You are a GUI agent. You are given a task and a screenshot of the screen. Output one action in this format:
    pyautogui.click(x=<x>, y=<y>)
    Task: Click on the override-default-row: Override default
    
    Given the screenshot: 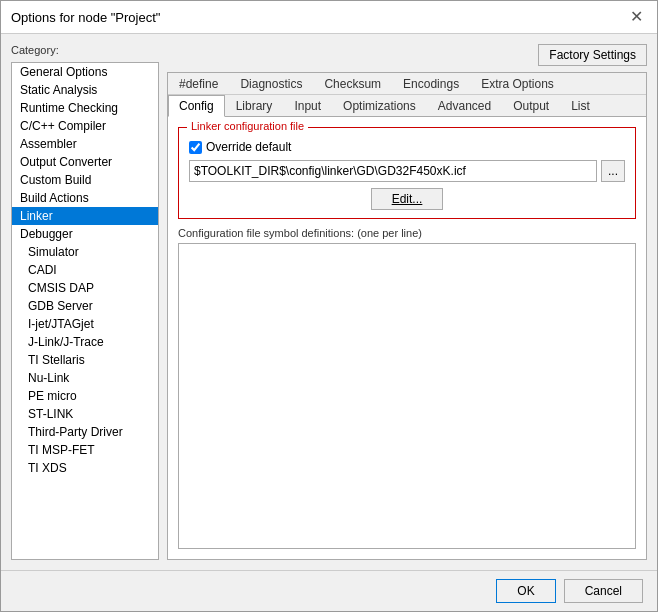 What is the action you would take?
    pyautogui.click(x=407, y=147)
    